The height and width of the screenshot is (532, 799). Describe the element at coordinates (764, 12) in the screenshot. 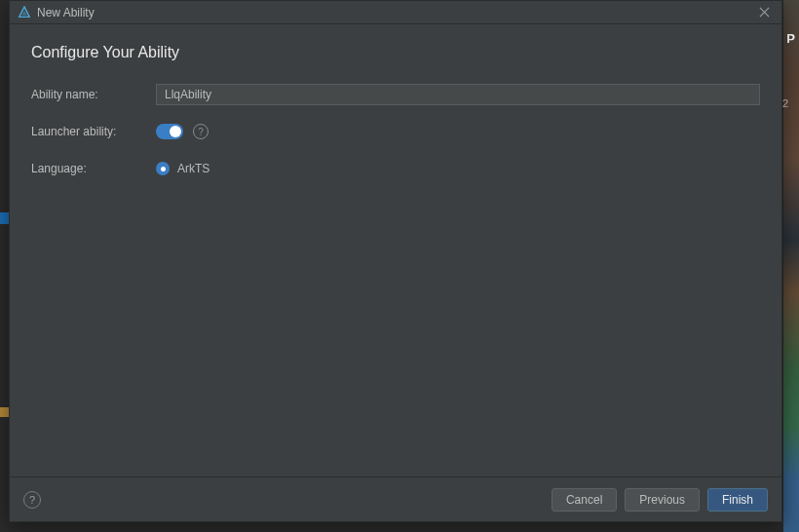

I see `close-icon` at that location.